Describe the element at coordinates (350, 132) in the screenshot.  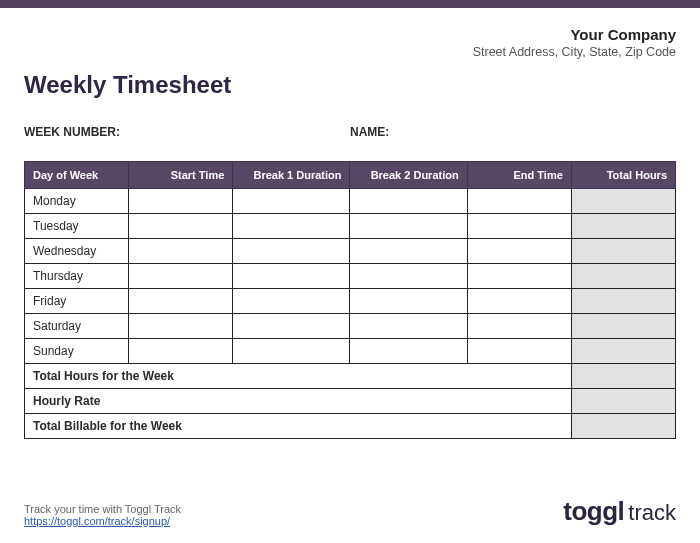
I see `meta-row: WEEK NUMBER: NAME:` at that location.